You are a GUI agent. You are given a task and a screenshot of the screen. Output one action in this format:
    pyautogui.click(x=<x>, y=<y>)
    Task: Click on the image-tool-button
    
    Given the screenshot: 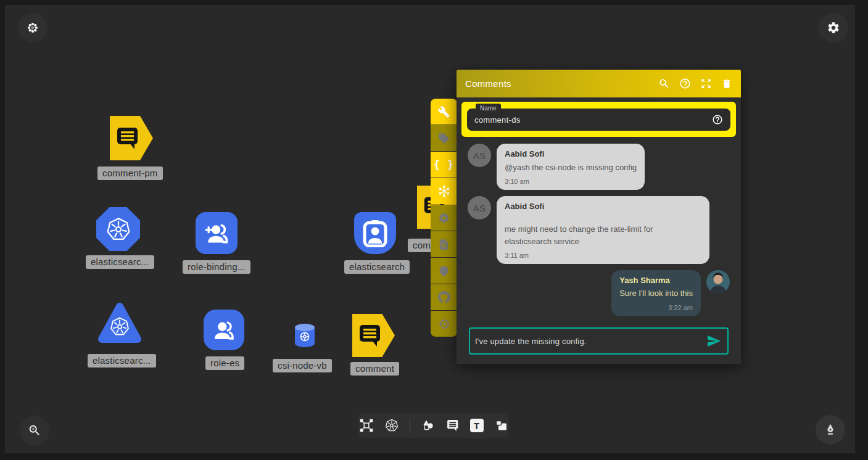 What is the action you would take?
    pyautogui.click(x=502, y=425)
    